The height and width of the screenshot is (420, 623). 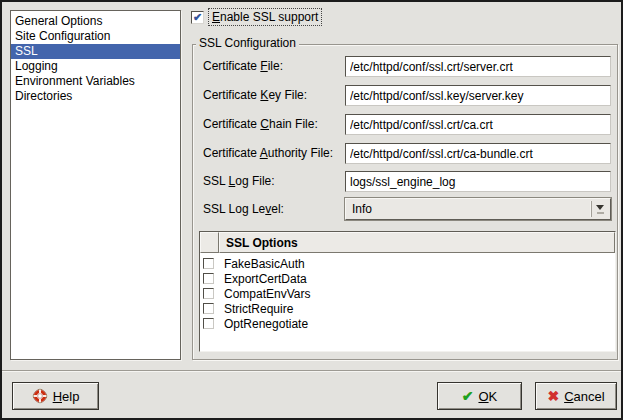 I want to click on enable-ssl-checkbox: ✔, so click(x=198, y=18).